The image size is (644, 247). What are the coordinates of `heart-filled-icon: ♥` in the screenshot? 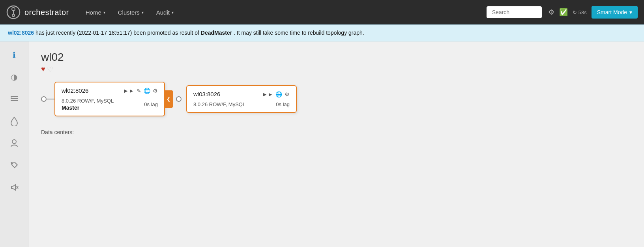 It's located at (43, 69).